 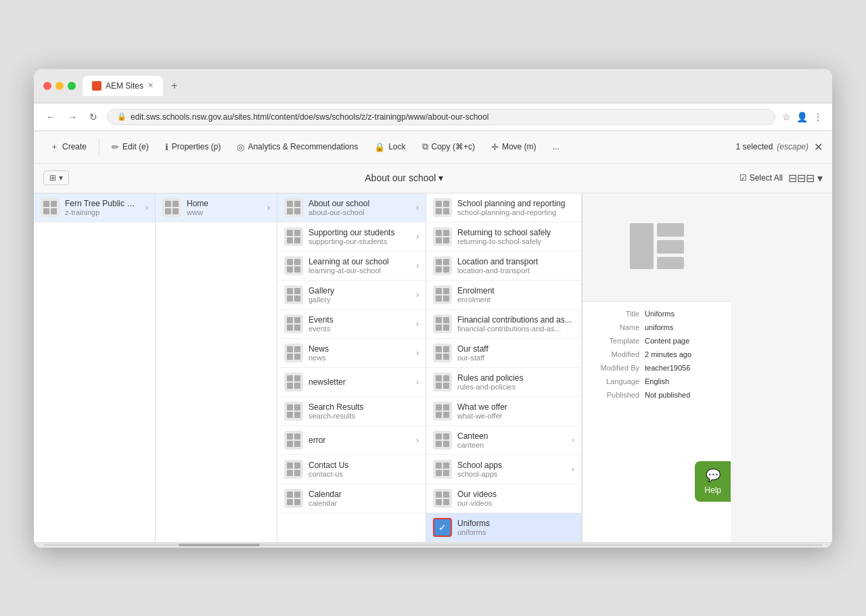 What do you see at coordinates (761, 178) in the screenshot?
I see `select-all-button: ☑ Select All` at bounding box center [761, 178].